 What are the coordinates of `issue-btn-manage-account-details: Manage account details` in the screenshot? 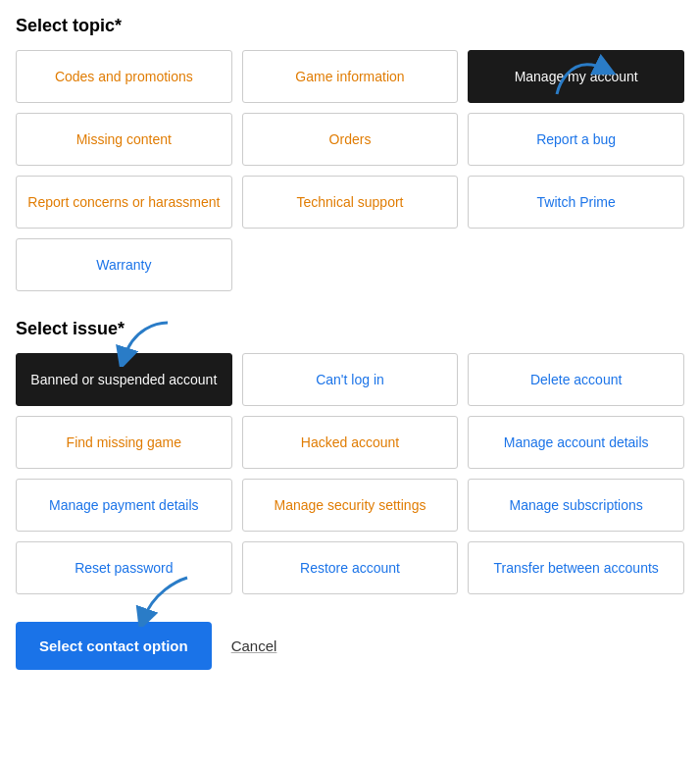 It's located at (576, 442).